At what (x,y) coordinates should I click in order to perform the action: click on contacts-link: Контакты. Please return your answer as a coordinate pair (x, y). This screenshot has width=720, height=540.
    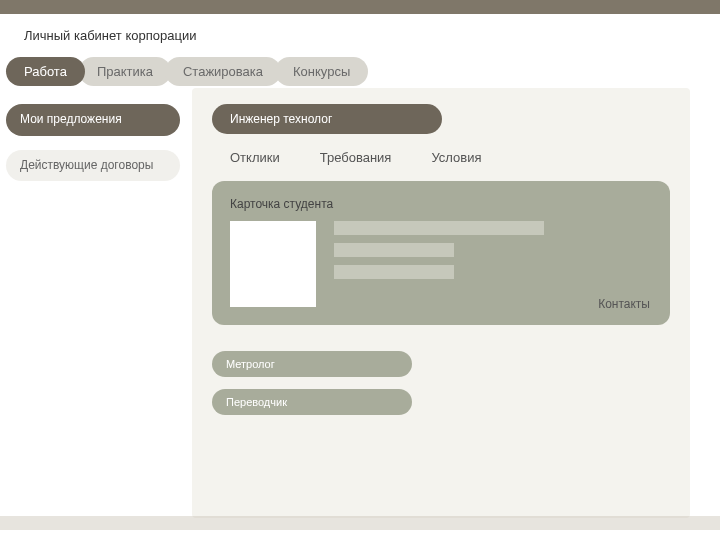
    Looking at the image, I should click on (624, 304).